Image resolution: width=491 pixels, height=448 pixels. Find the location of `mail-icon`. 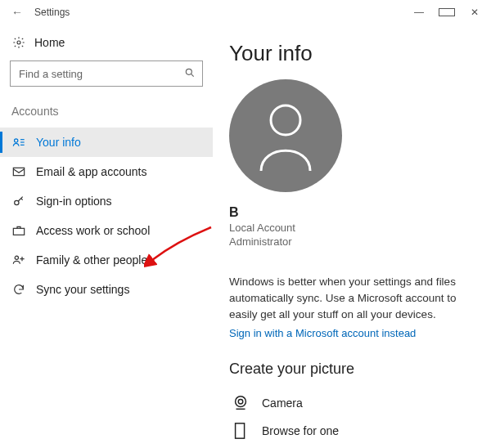

mail-icon is located at coordinates (19, 172).